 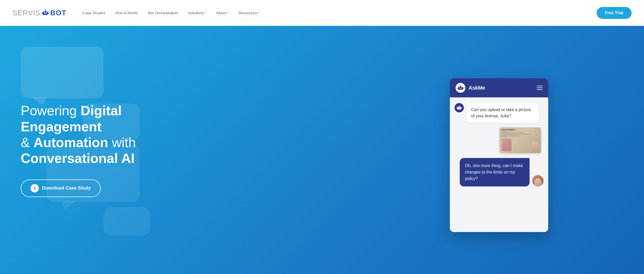 I want to click on chat-body: Can you upload or take a picture of your…, so click(x=499, y=165).